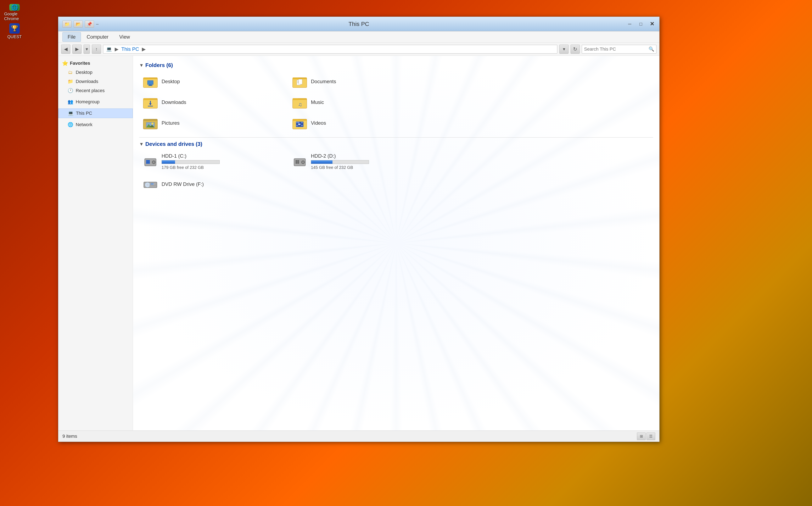 The height and width of the screenshot is (506, 812). What do you see at coordinates (90, 24) in the screenshot?
I see `pin-icon: 📌` at bounding box center [90, 24].